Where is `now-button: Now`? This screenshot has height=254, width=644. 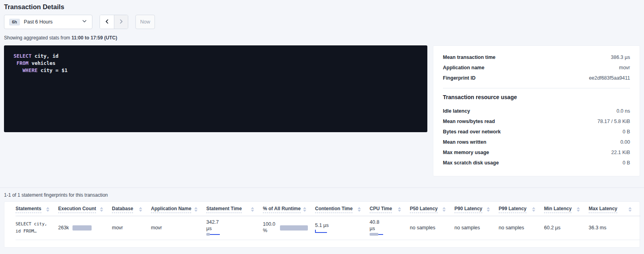
now-button: Now is located at coordinates (145, 22).